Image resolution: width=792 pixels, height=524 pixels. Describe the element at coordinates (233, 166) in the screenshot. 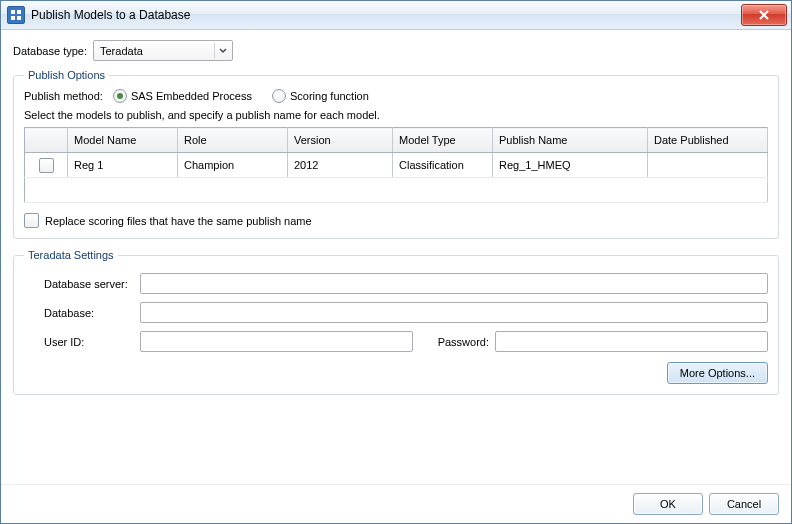

I see `cell-role: Champion` at that location.